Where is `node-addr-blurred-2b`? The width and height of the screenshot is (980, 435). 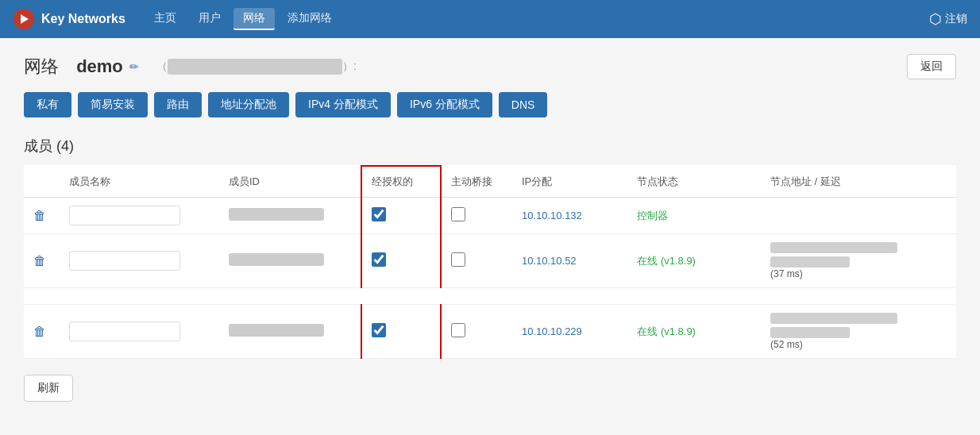 node-addr-blurred-2b is located at coordinates (810, 262).